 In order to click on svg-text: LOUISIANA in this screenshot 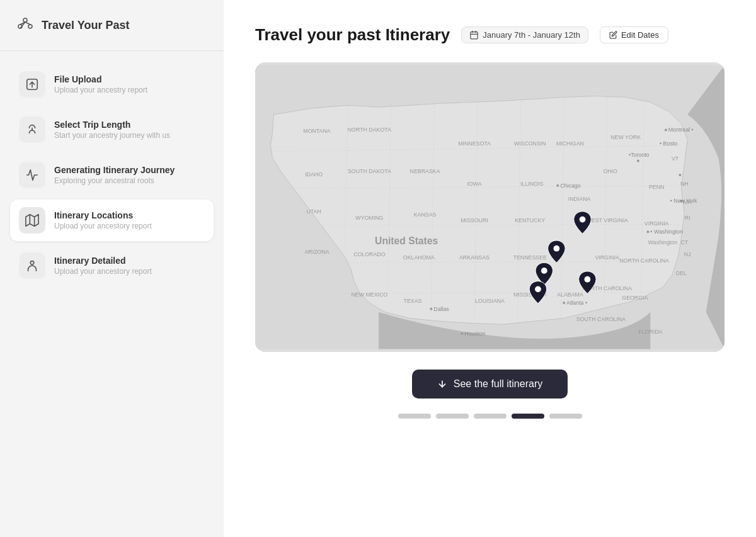, I will do `click(490, 301)`.